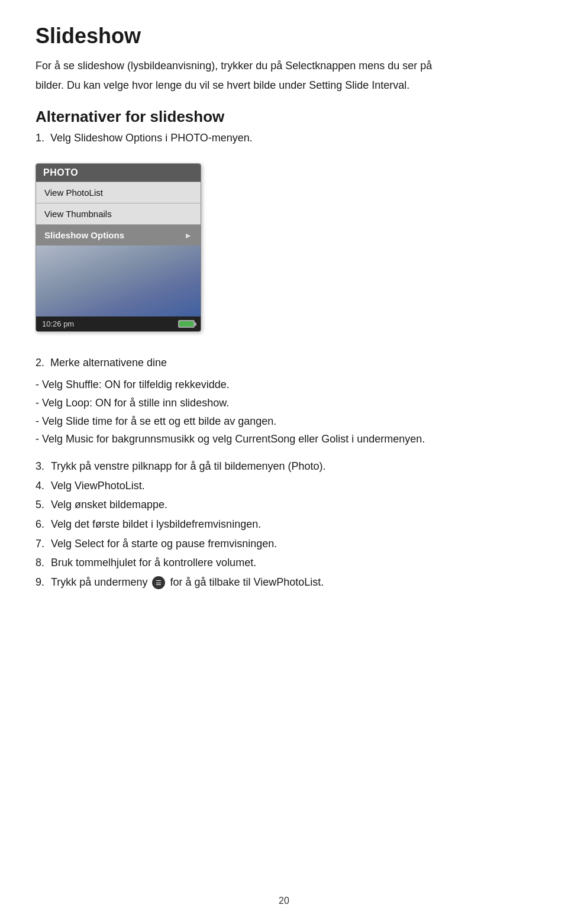 The image size is (568, 924). I want to click on step-5-text: Velg ønsket bildemappe., so click(109, 505).